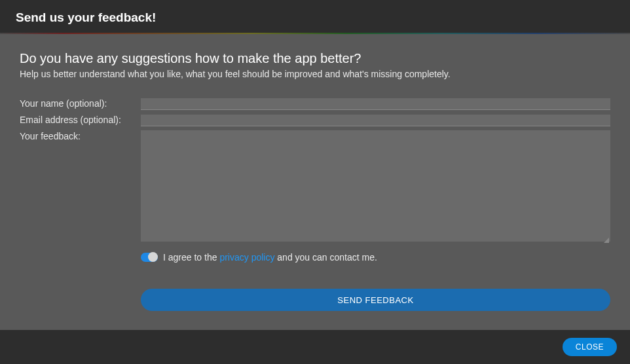 The height and width of the screenshot is (364, 630). I want to click on email-input, so click(376, 120).